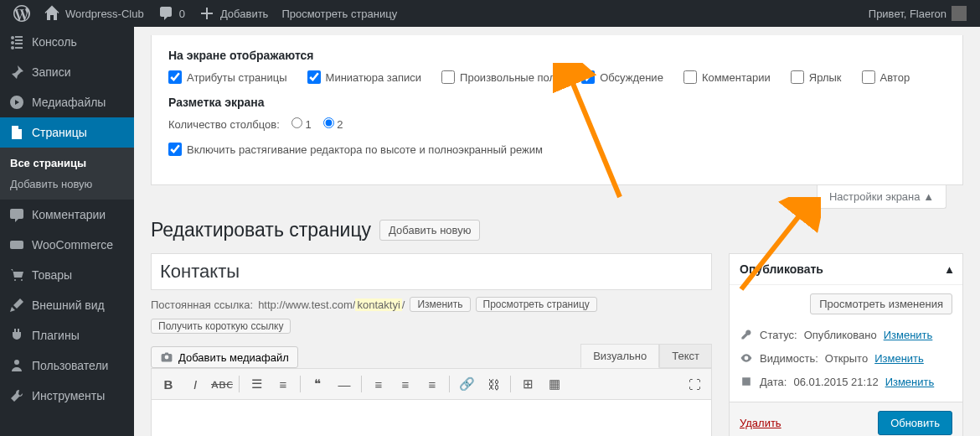 The width and height of the screenshot is (980, 436). What do you see at coordinates (67, 245) in the screenshot?
I see `sidebar-item-woocommerce: WooCommerce` at bounding box center [67, 245].